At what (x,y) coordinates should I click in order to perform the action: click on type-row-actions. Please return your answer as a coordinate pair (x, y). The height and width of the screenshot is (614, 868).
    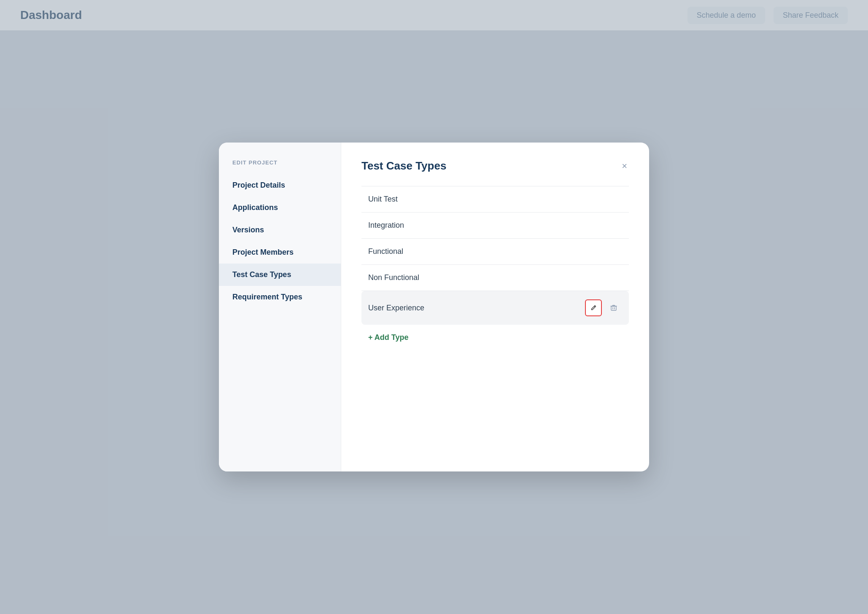
    Looking at the image, I should click on (604, 308).